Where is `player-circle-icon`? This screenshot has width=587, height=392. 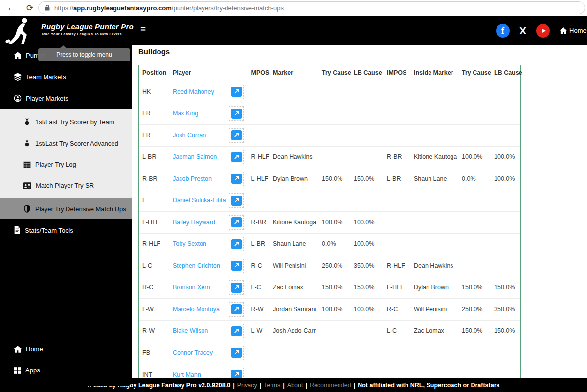
player-circle-icon is located at coordinates (18, 98).